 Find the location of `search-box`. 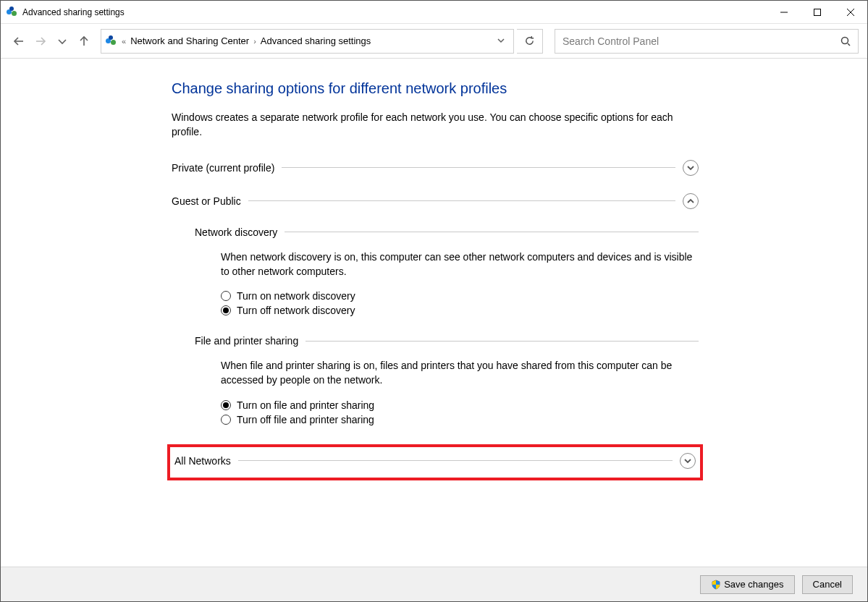

search-box is located at coordinates (707, 41).